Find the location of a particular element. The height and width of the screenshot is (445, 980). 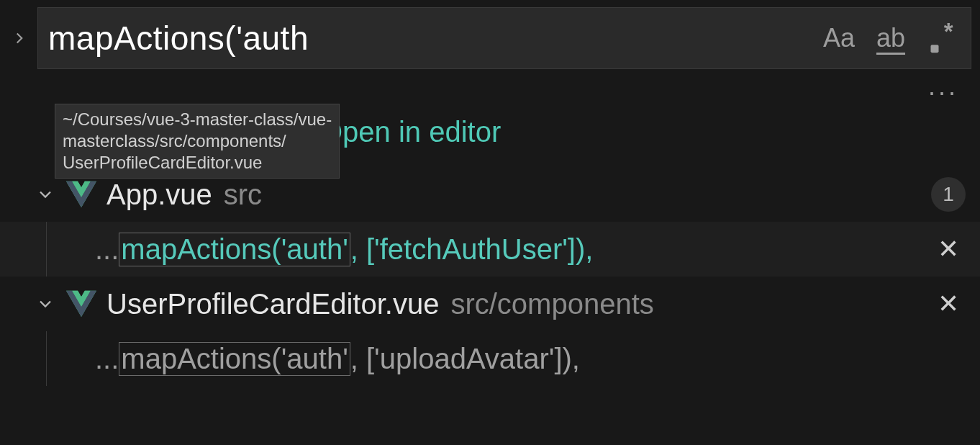

dismiss-match-button: ✕ is located at coordinates (948, 249).